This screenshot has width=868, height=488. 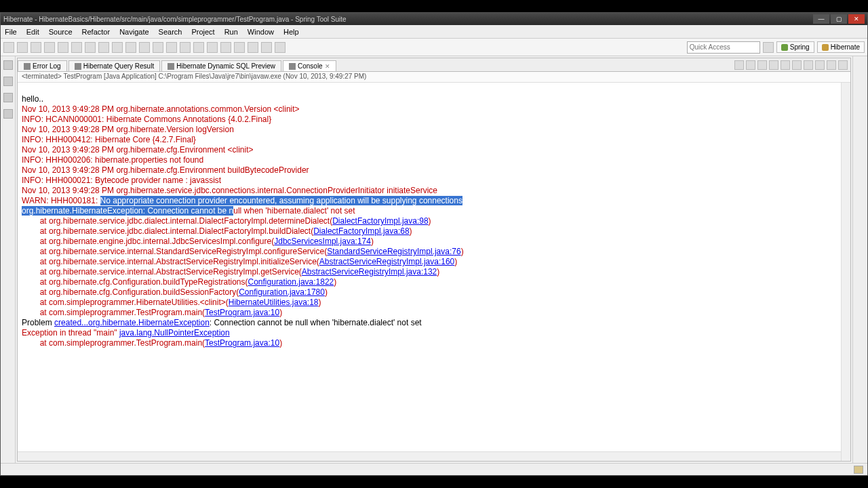 What do you see at coordinates (843, 65) in the screenshot?
I see `maximize-view-icon` at bounding box center [843, 65].